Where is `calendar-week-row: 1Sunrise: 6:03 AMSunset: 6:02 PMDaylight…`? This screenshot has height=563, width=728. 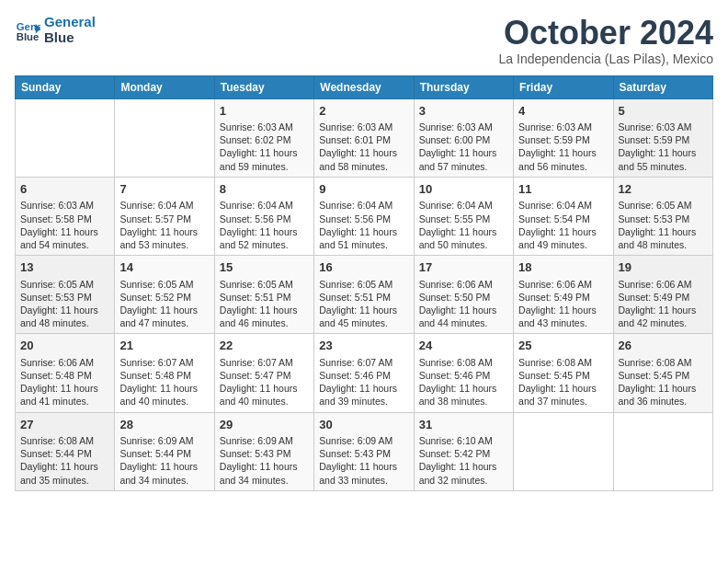
calendar-week-row: 1Sunrise: 6:03 AMSunset: 6:02 PMDaylight… is located at coordinates (364, 138).